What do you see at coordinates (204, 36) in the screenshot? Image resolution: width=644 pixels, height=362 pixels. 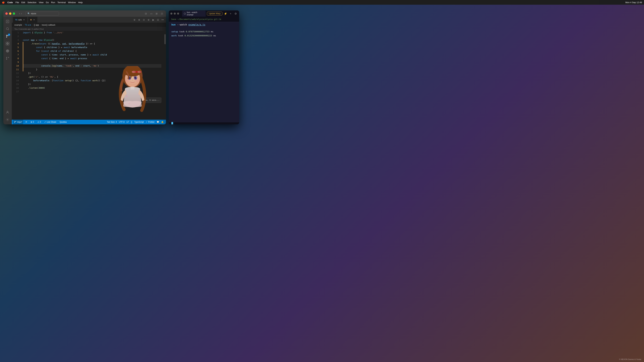 I see `warp-output-line-2: work took 0.0132920000000009223 ms` at bounding box center [204, 36].